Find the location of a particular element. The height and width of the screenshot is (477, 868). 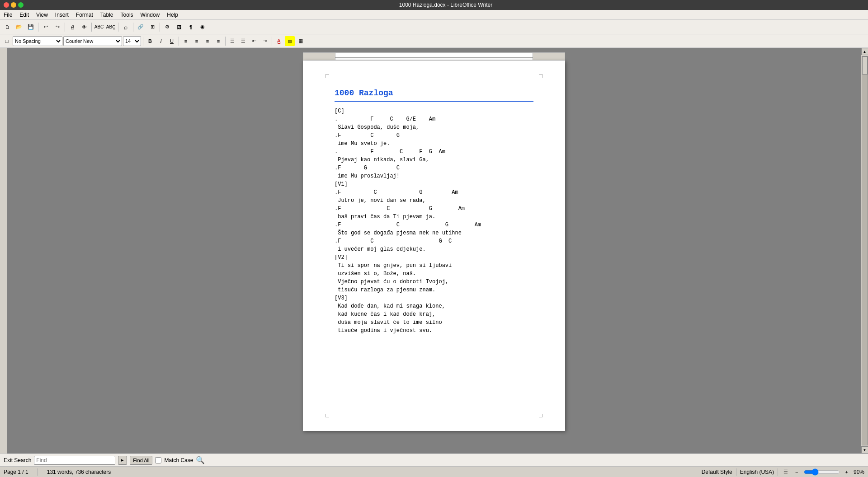

indent-more-button: ⇥ is located at coordinates (265, 41).